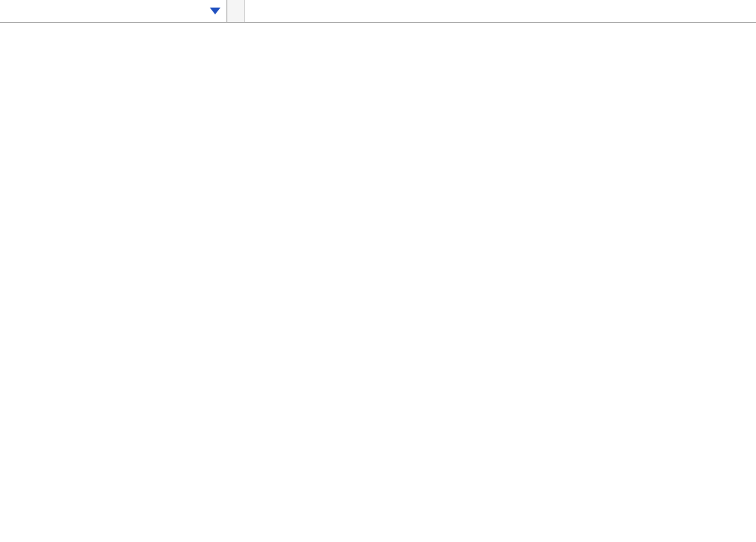 This screenshot has width=756, height=542. What do you see at coordinates (492, 11) in the screenshot?
I see `formula-area` at bounding box center [492, 11].